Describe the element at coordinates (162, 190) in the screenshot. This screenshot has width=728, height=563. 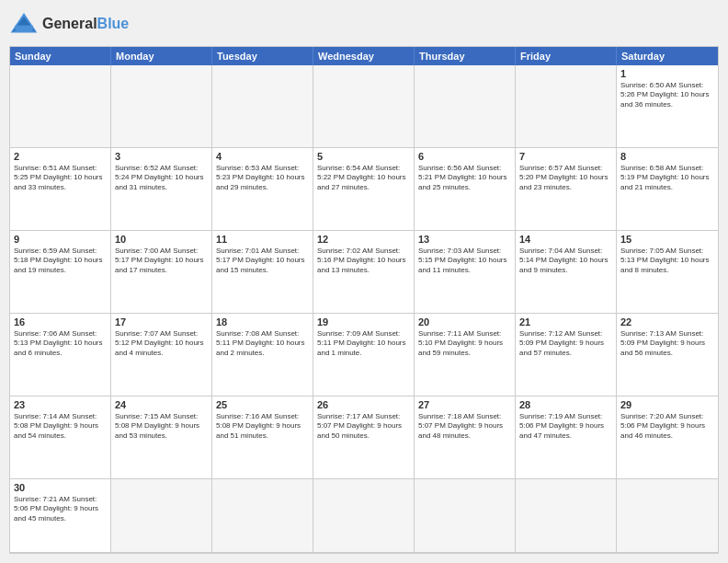
I see `calendar-day-3: 3Sunrise: 6:52 AM Sunset: 5:24 PM Daylig…` at that location.